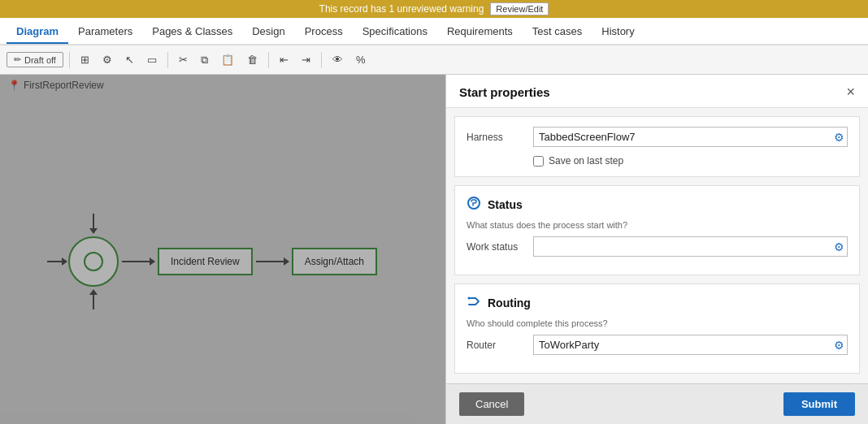 This screenshot has height=424, width=868. Describe the element at coordinates (657, 225) in the screenshot. I see `status-subtitle: What status does the process start with?` at that location.